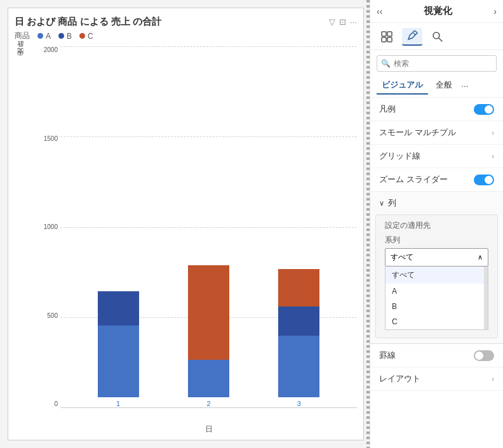 The height and width of the screenshot is (448, 503). I want to click on format-tabs-row: ビジュアル 全般 ···, so click(437, 88).